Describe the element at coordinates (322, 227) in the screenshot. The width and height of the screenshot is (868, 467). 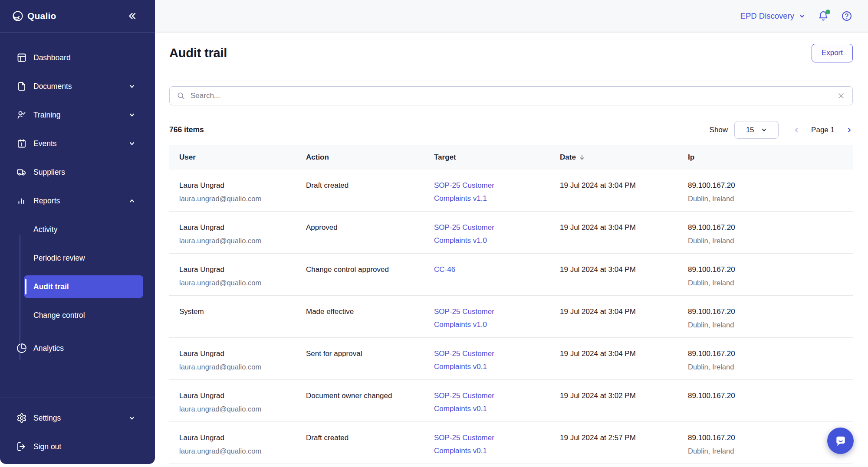
I see `action-label: Approved` at that location.